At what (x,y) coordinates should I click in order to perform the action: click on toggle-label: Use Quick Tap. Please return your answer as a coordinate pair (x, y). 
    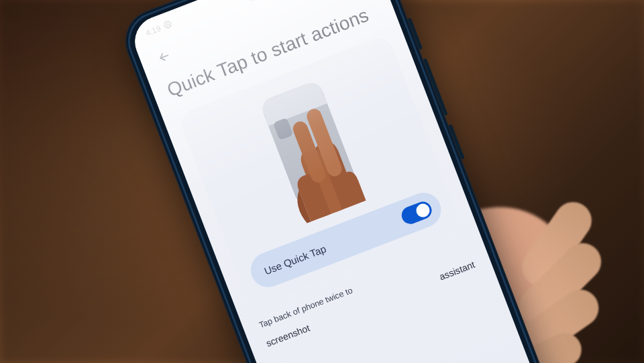
    Looking at the image, I should click on (295, 259).